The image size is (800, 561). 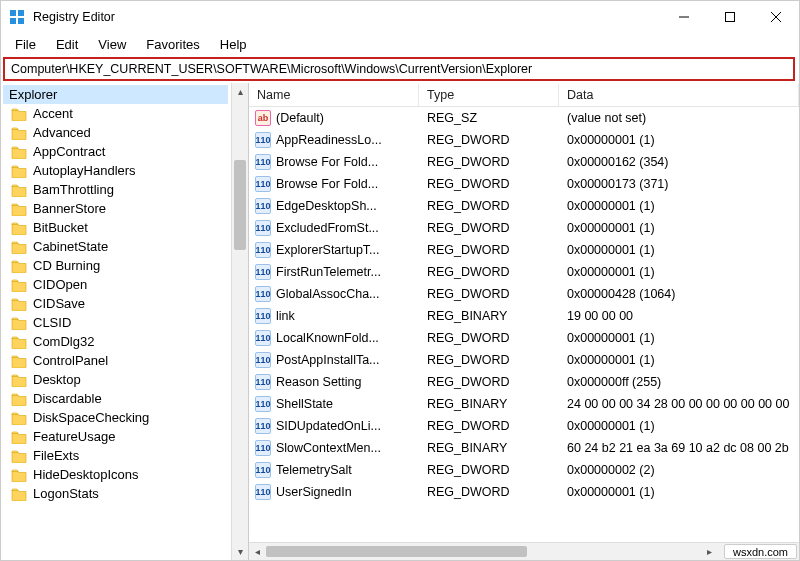 What do you see at coordinates (489, 316) in the screenshot?
I see `value-type: REG_BINARY` at bounding box center [489, 316].